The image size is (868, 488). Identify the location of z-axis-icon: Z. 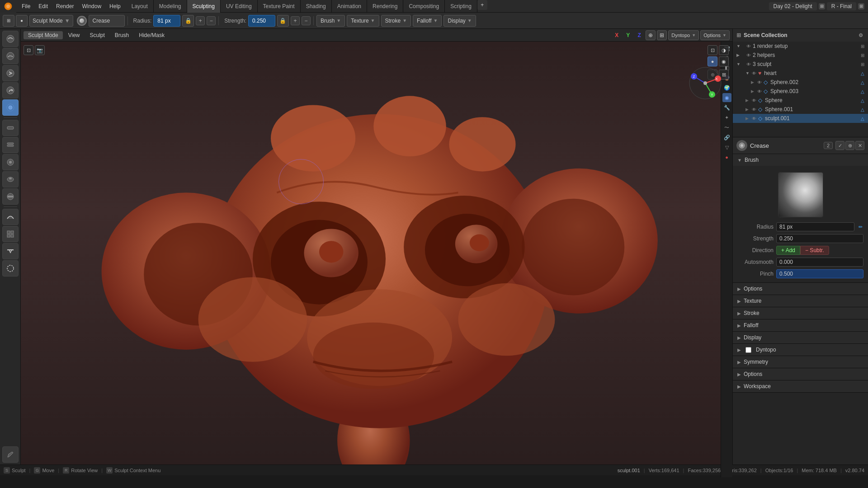
(639, 35).